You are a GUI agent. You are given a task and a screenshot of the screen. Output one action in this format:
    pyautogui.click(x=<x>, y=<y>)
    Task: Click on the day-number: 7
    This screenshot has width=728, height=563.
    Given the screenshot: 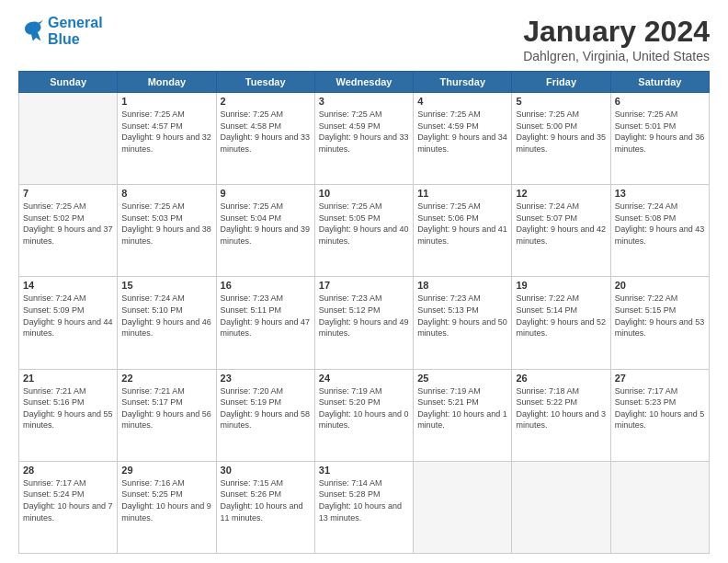 What is the action you would take?
    pyautogui.click(x=68, y=193)
    